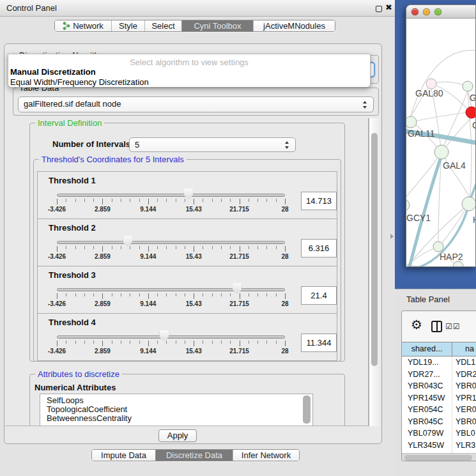  I want to click on cell-name: YBL0, so click(464, 433).